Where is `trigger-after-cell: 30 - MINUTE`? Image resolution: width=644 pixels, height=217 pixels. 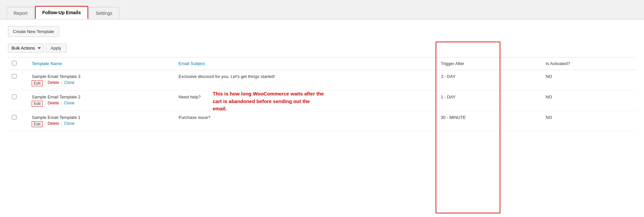 trigger-after-cell: 30 - MINUTE is located at coordinates (489, 121).